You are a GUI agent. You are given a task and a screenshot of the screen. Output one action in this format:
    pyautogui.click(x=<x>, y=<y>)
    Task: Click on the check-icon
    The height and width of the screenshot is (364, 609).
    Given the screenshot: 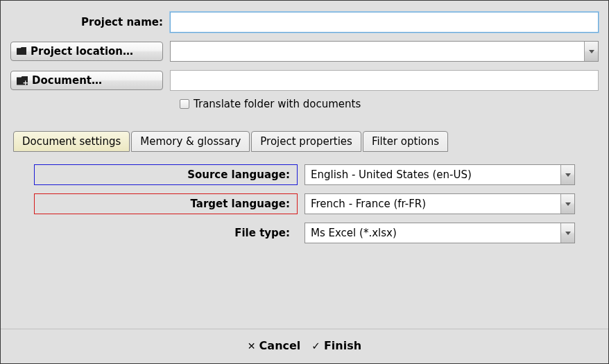 What is the action you would take?
    pyautogui.click(x=316, y=345)
    